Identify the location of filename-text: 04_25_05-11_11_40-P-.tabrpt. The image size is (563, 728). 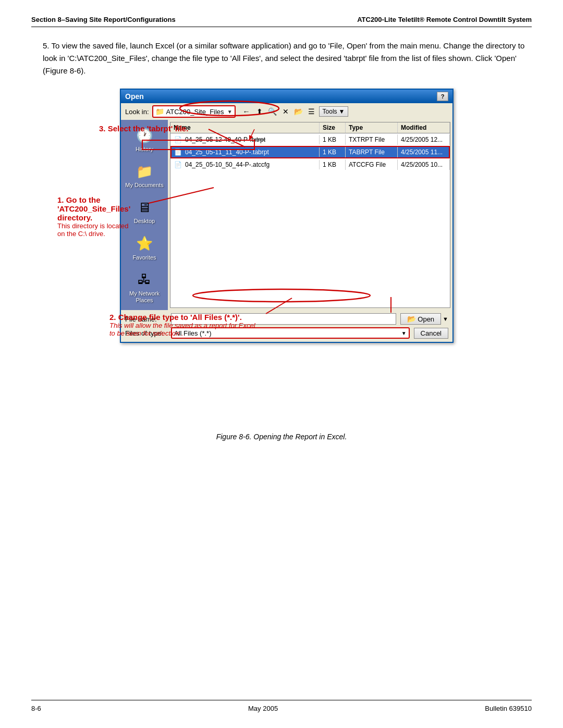
(227, 152).